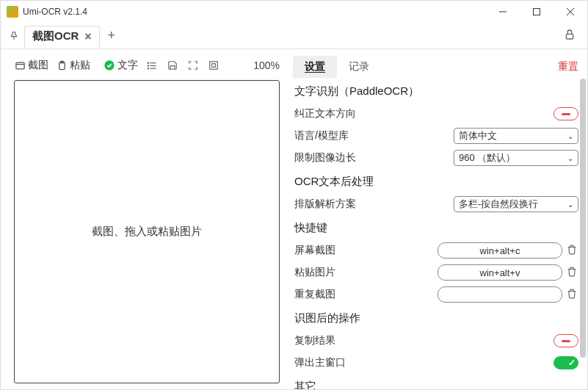 The width and height of the screenshot is (588, 390). What do you see at coordinates (436, 228) in the screenshot?
I see `section-hotkey: 快捷键` at bounding box center [436, 228].